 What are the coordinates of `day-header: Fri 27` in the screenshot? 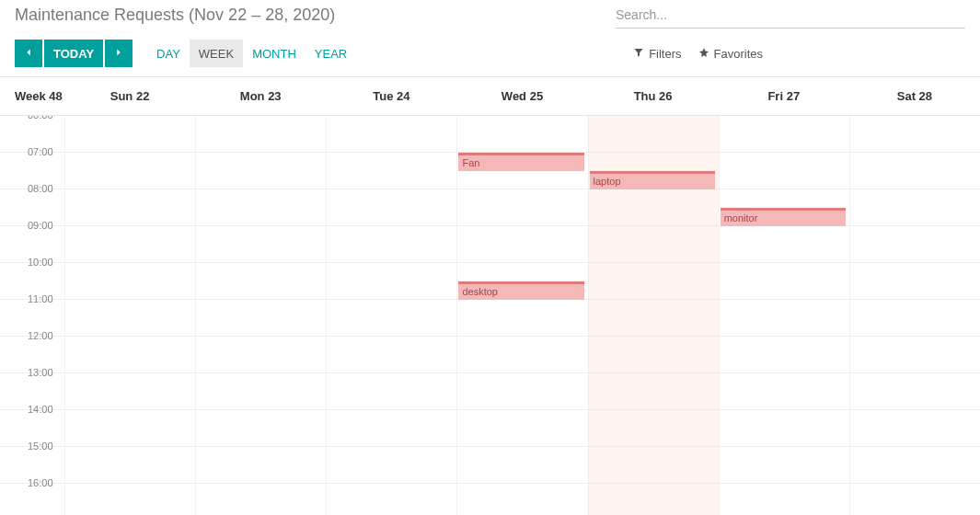 It's located at (784, 96).